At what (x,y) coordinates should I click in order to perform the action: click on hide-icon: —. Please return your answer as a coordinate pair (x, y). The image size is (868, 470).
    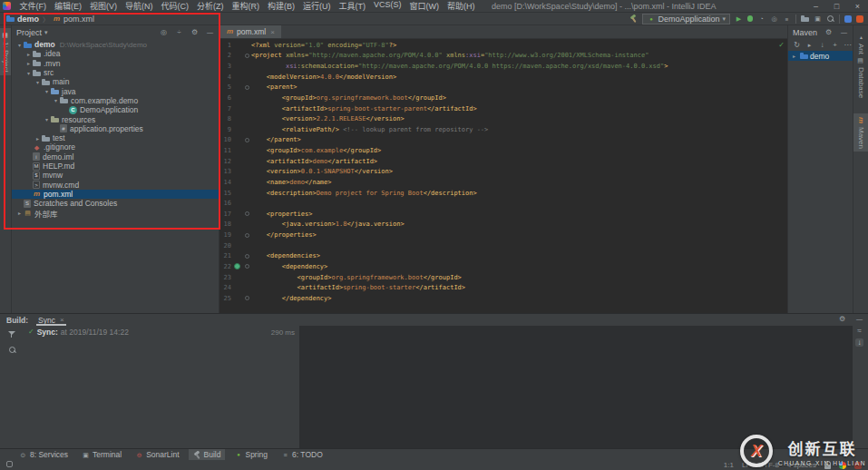
    Looking at the image, I should click on (210, 33).